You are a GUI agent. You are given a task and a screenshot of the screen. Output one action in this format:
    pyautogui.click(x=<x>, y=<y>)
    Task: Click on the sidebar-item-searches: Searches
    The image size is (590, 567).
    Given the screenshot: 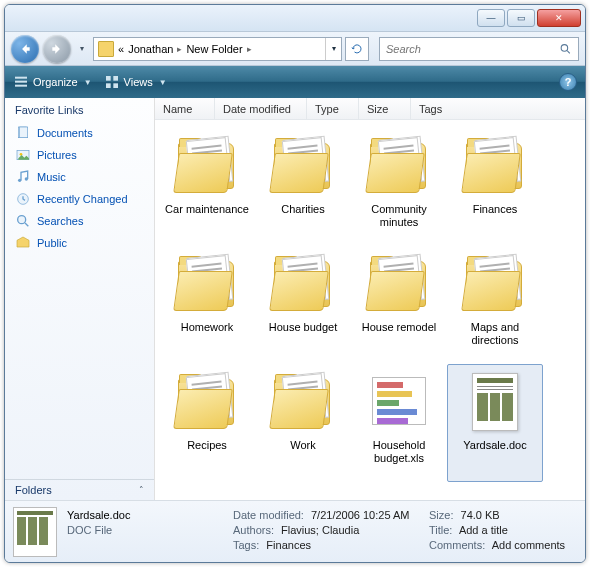 What is the action you would take?
    pyautogui.click(x=80, y=221)
    